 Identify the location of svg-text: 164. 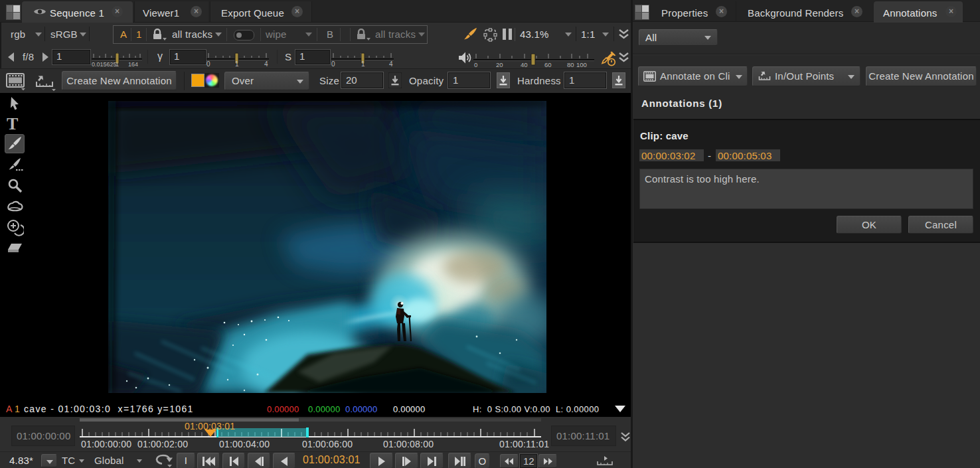
(133, 64).